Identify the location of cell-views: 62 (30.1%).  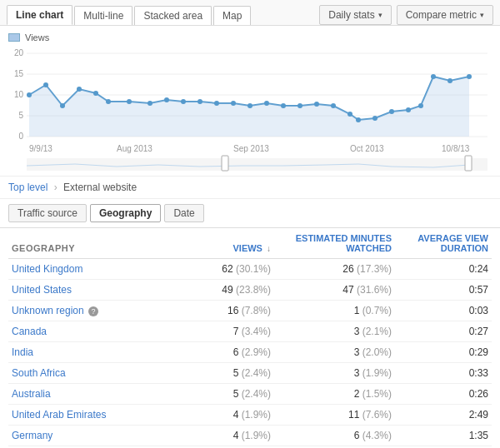
(226, 270).